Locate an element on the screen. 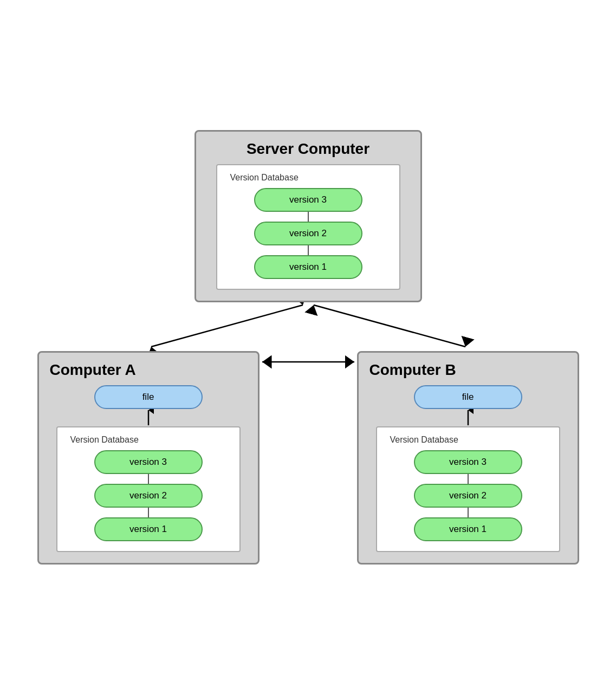 The image size is (616, 694). computer-a-version-1: version 1 is located at coordinates (148, 529).